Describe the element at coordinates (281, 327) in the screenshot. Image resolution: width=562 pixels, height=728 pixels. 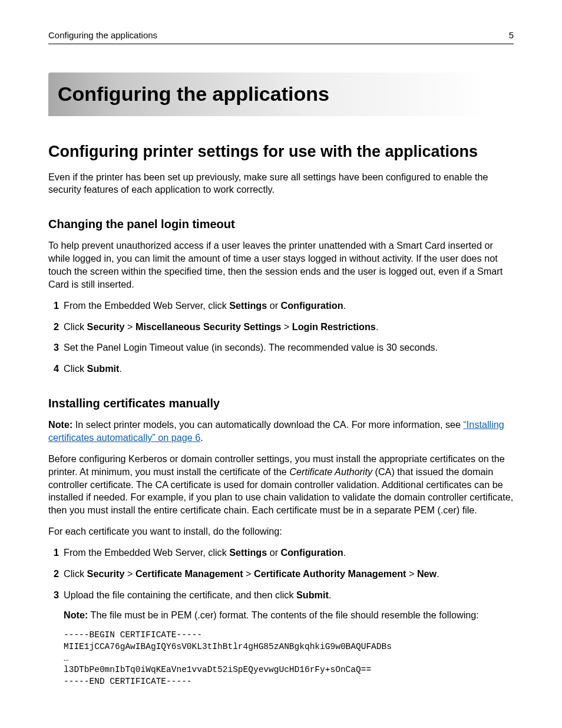
I see `list-item: 2 Click Security > Miscellaneous Securit…` at that location.